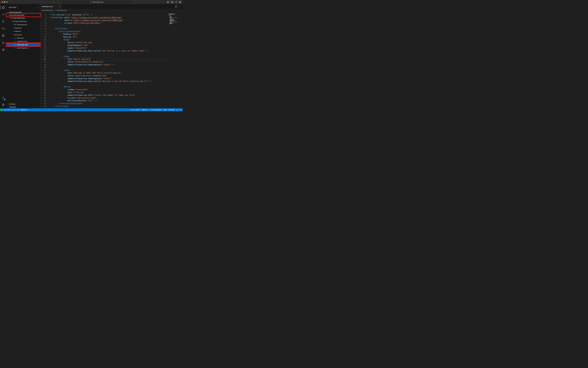 The height and width of the screenshot is (368, 588). Describe the element at coordinates (43, 23) in the screenshot. I see `line-number: 4` at that location.